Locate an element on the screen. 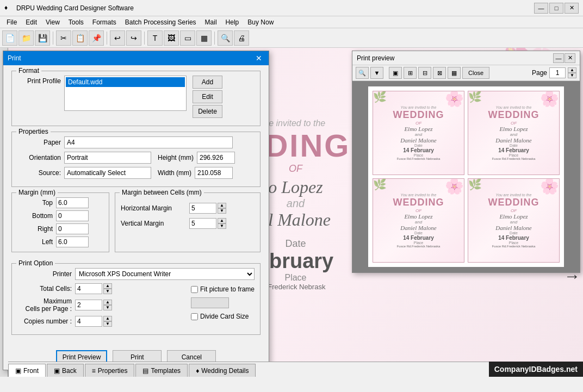  menu-help: Help is located at coordinates (233, 22).